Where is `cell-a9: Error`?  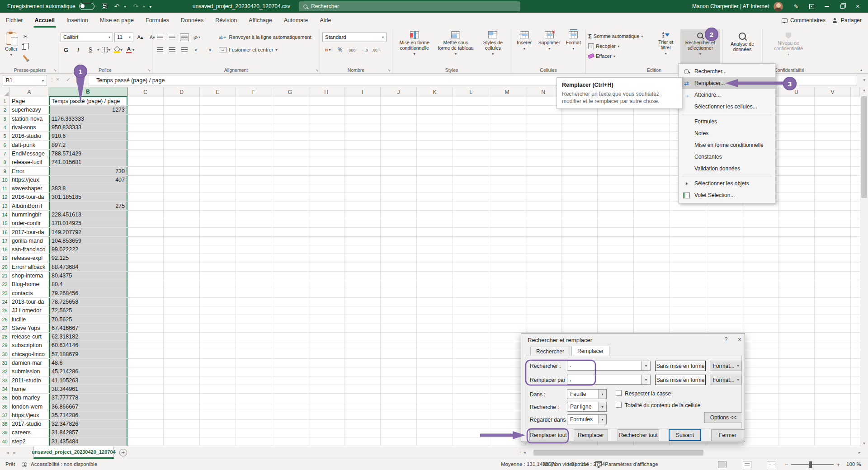 cell-a9: Error is located at coordinates (29, 171).